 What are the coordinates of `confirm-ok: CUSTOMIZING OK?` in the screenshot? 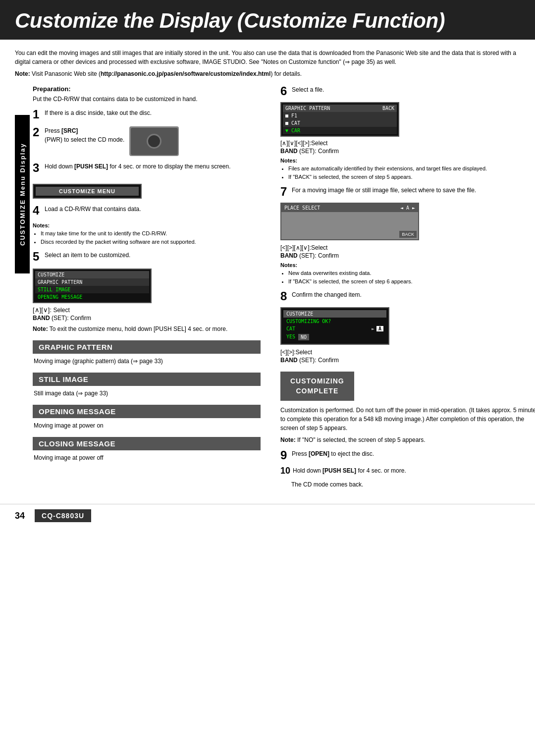 It's located at (335, 321).